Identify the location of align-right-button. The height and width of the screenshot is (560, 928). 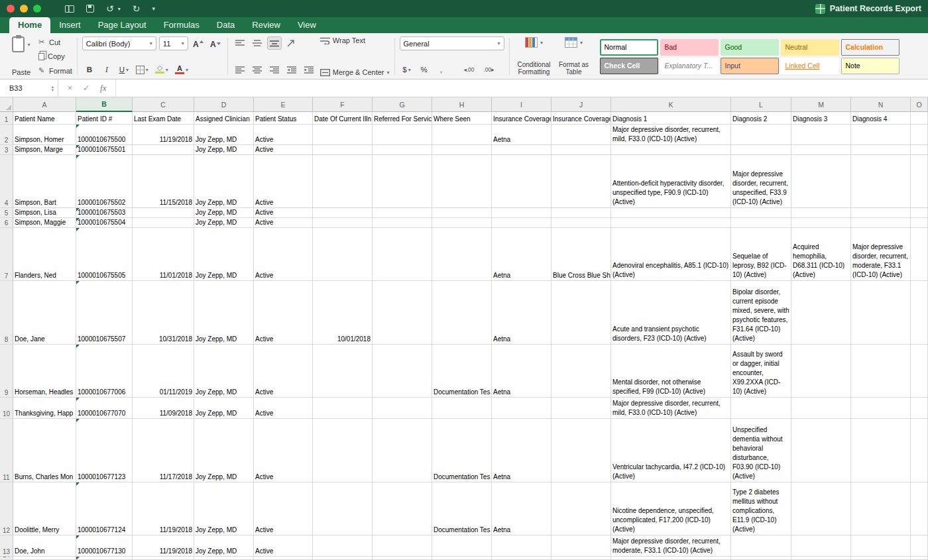
(274, 70).